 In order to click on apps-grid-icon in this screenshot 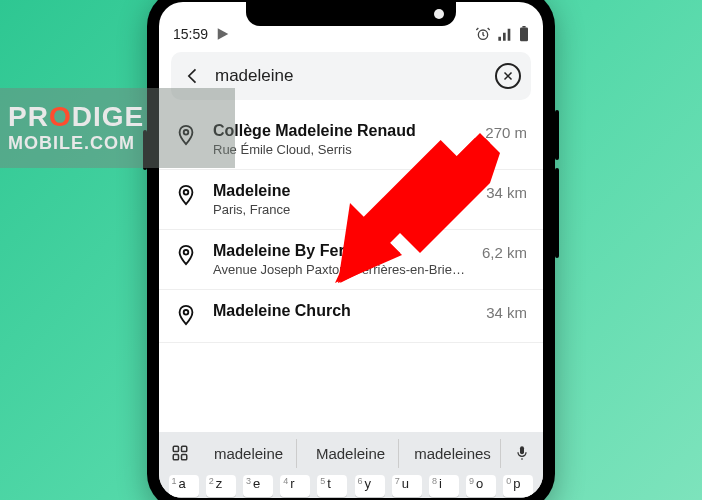, I will do `click(180, 453)`.